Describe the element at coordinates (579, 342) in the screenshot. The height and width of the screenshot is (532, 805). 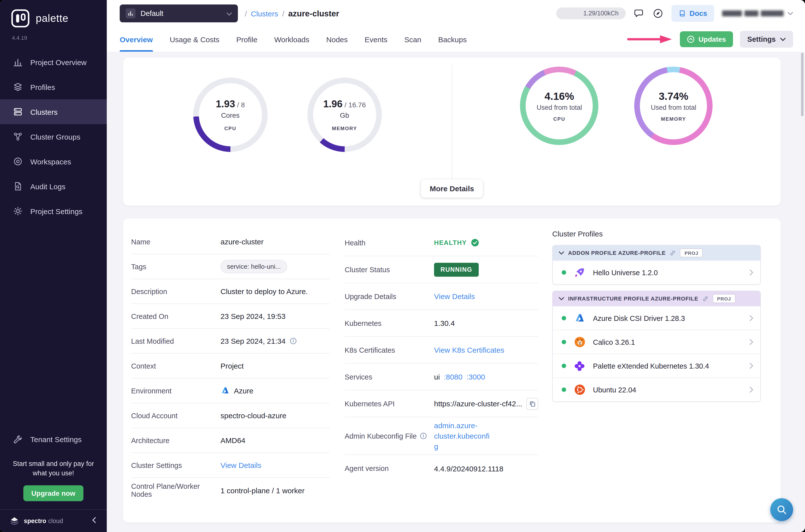
I see `calico-icon` at that location.